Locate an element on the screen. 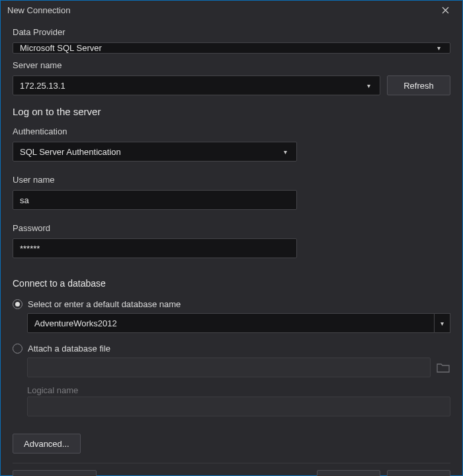  connect-db-heading: Connect to a database is located at coordinates (232, 283).